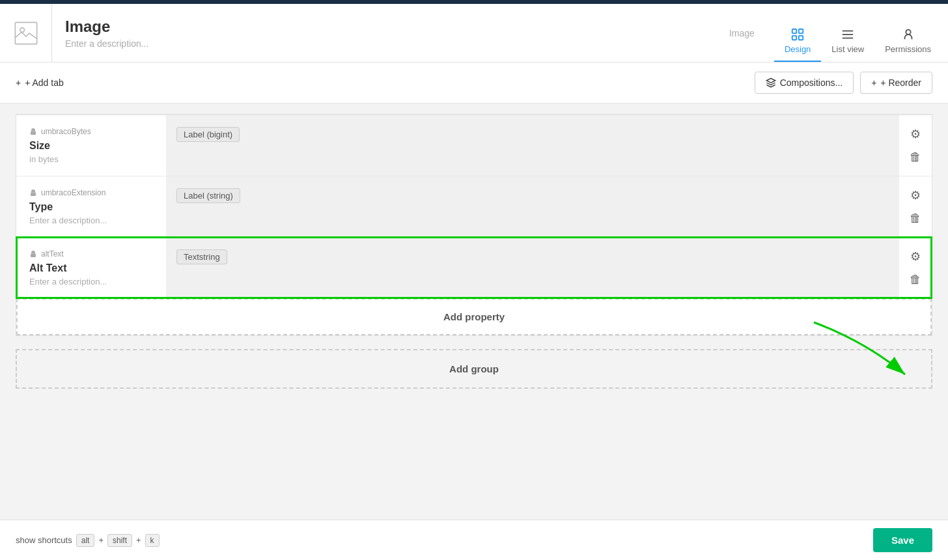 This screenshot has height=560, width=948. I want to click on header-description: Enter a description..., so click(384, 44).